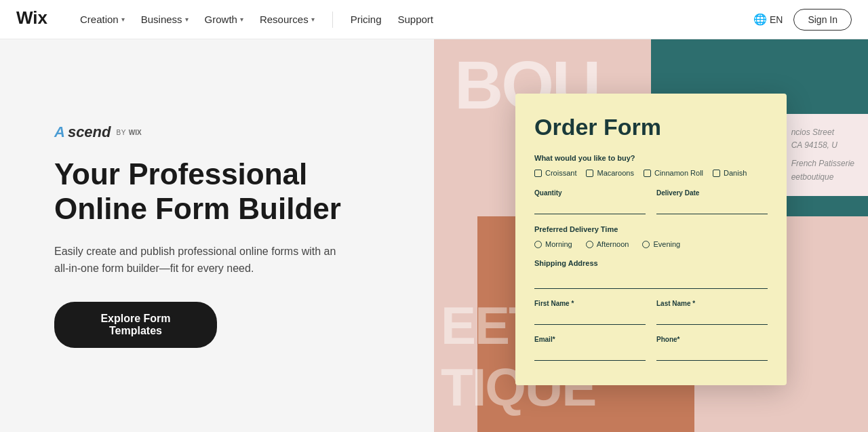  Describe the element at coordinates (823, 20) in the screenshot. I see `signin-button: Sign In` at that location.